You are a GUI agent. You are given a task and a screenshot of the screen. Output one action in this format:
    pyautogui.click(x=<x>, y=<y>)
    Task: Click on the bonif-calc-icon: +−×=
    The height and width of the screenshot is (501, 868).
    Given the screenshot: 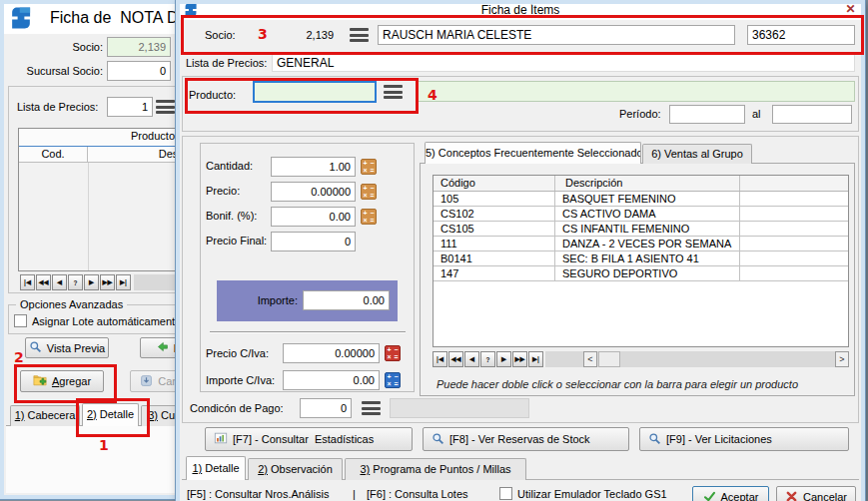 What is the action you would take?
    pyautogui.click(x=369, y=217)
    